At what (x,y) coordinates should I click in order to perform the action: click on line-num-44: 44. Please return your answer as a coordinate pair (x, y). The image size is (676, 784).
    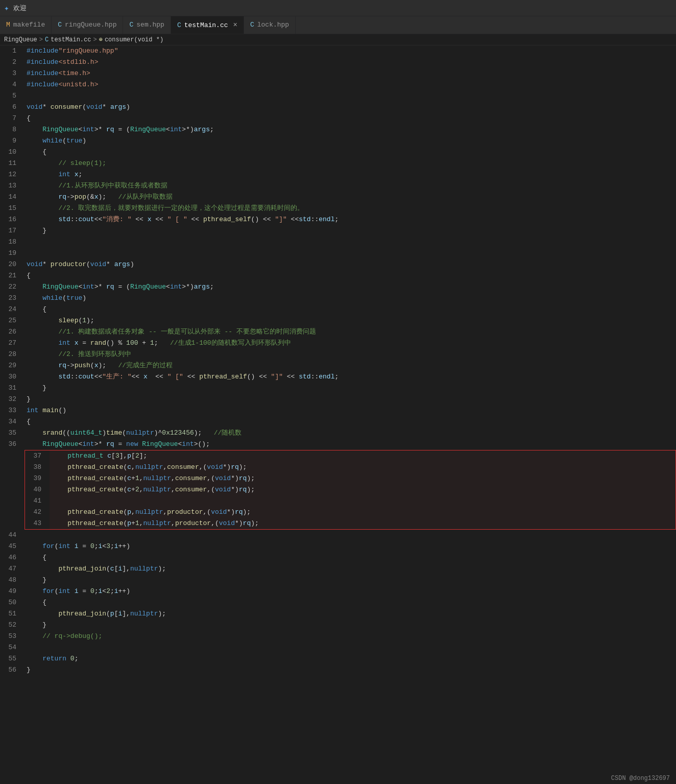
    Looking at the image, I should click on (12, 535).